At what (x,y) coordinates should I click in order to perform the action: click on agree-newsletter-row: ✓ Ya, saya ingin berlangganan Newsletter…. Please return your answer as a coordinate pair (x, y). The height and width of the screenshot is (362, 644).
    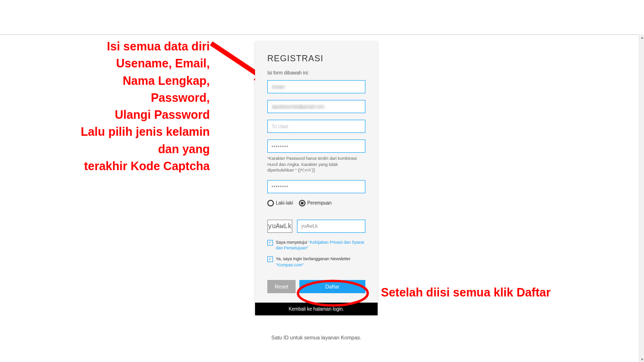
    Looking at the image, I should click on (316, 262).